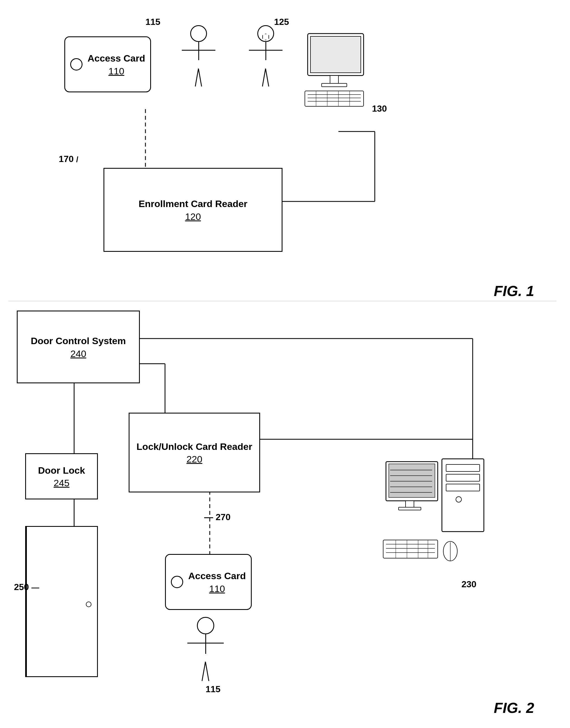  I want to click on fig1-label: FIG. 1, so click(514, 291).